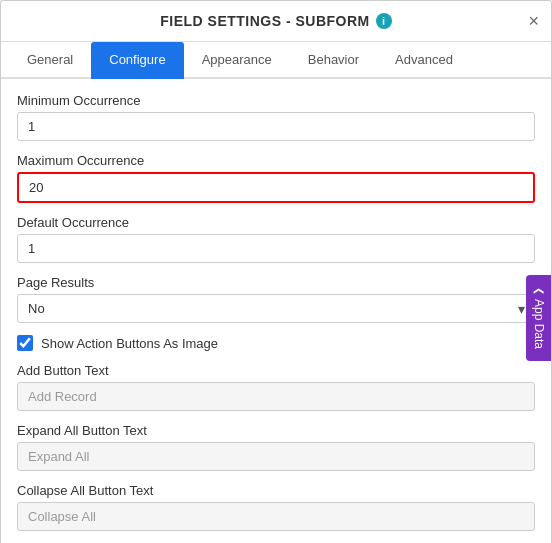 The image size is (552, 543). What do you see at coordinates (539, 318) in the screenshot?
I see `app-data-sidebar-tab: ❮ App Data` at bounding box center [539, 318].